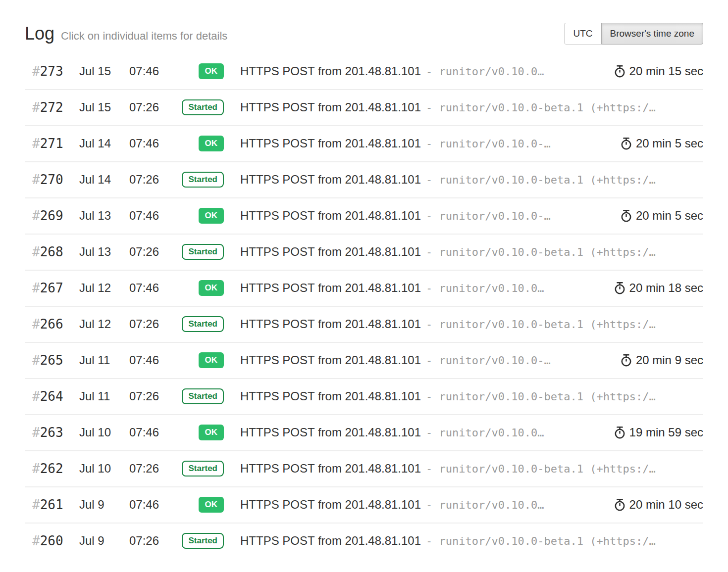 The image size is (728, 572). I want to click on event-number: 269, so click(52, 216).